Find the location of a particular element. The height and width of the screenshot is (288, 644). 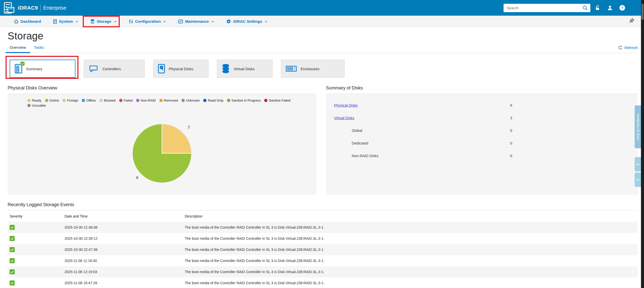

chevron-up-icon is located at coordinates (638, 164).